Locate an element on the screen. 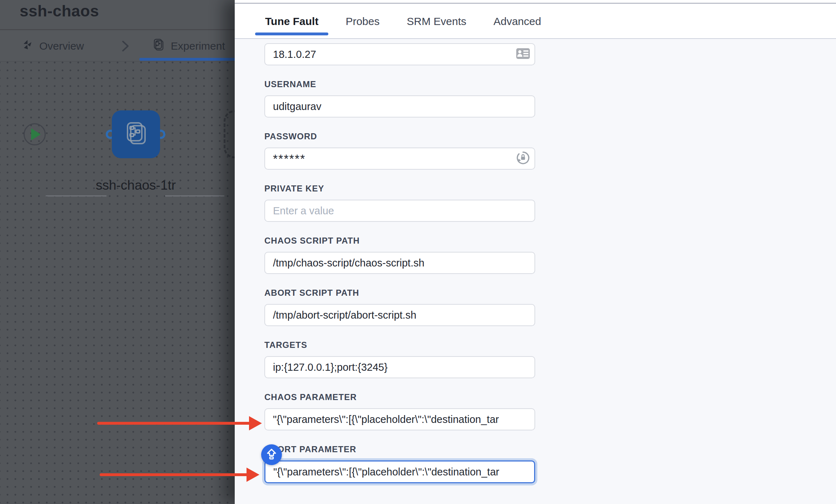  targets-input is located at coordinates (400, 367).